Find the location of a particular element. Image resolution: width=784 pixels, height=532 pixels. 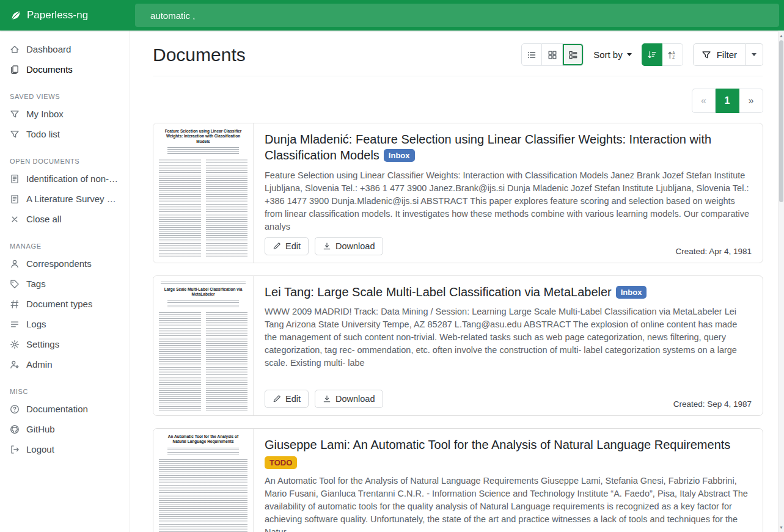

grid-view-button is located at coordinates (552, 55).